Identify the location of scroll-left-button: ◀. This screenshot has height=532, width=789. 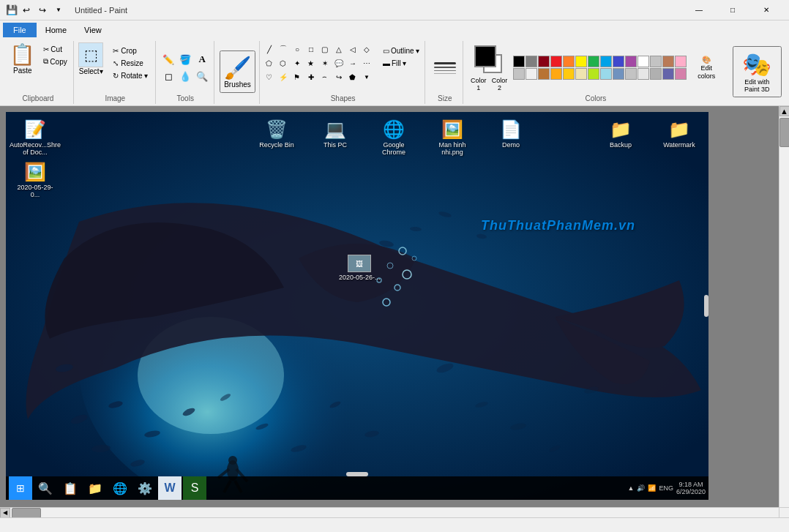
(5, 513).